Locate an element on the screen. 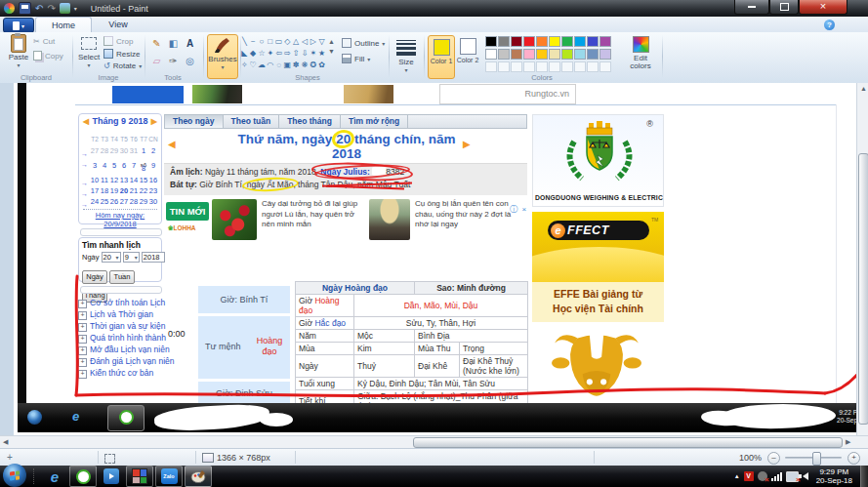  sidebar-link: +Lịch và Thời gian is located at coordinates (127, 312).